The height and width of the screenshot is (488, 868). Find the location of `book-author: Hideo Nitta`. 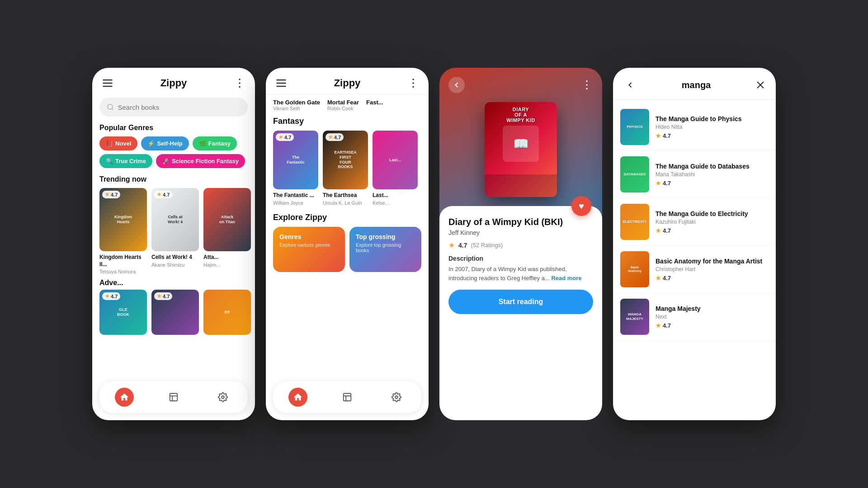

book-author: Hideo Nitta is located at coordinates (712, 127).